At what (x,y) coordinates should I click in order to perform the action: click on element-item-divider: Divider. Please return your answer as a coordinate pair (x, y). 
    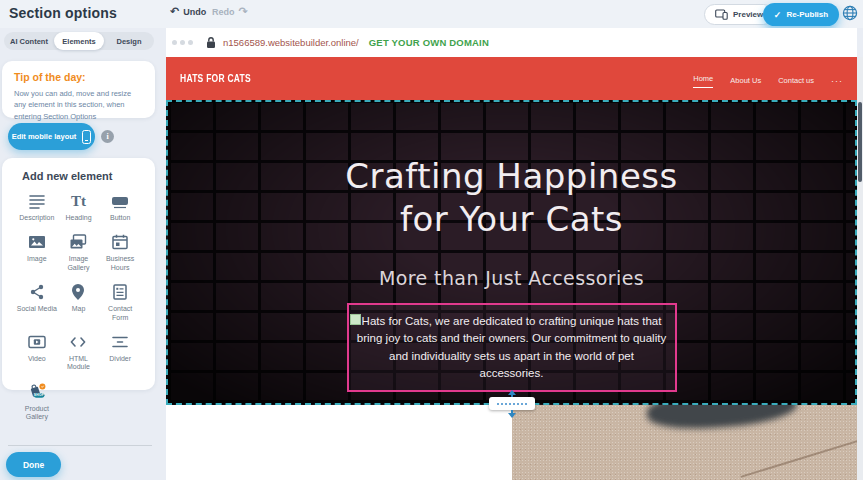
    Looking at the image, I should click on (120, 352).